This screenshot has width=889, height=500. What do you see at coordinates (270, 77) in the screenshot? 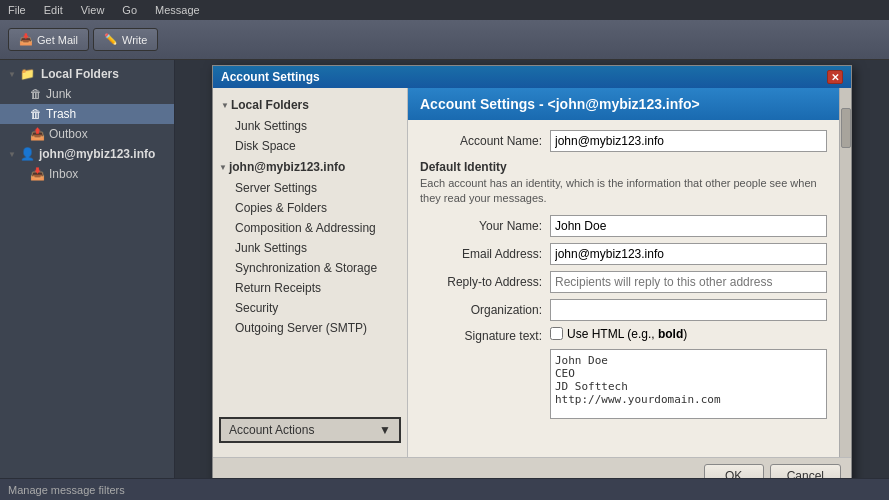
I see `dialog-title: Account Settings` at bounding box center [270, 77].